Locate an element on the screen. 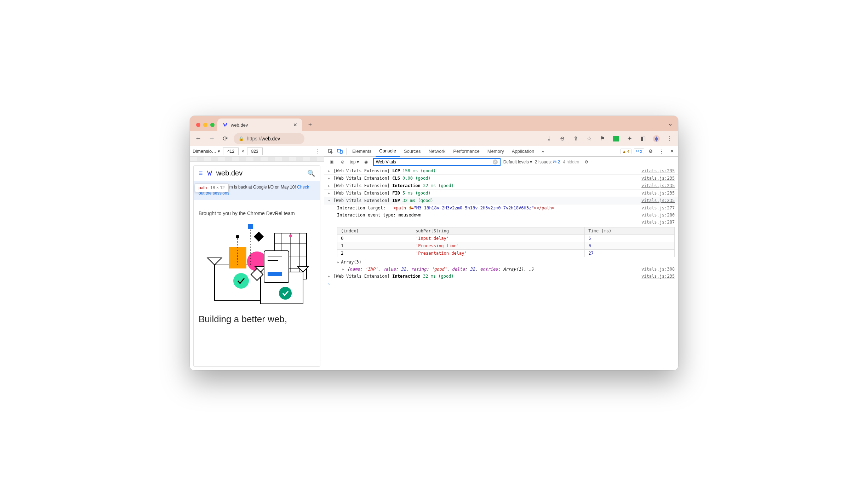 The image size is (868, 486). hero-illustration is located at coordinates (257, 265).